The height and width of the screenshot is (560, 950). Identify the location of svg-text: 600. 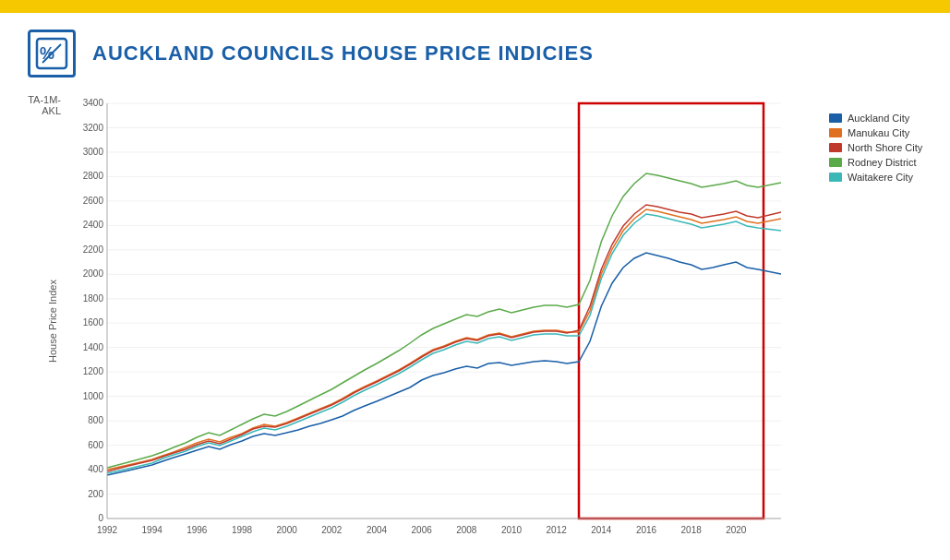
(96, 445).